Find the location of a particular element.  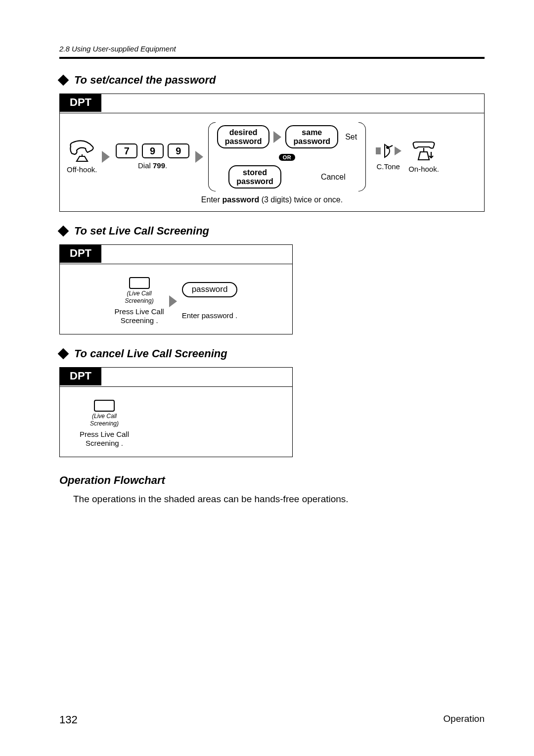

onhook-icon is located at coordinates (424, 151).